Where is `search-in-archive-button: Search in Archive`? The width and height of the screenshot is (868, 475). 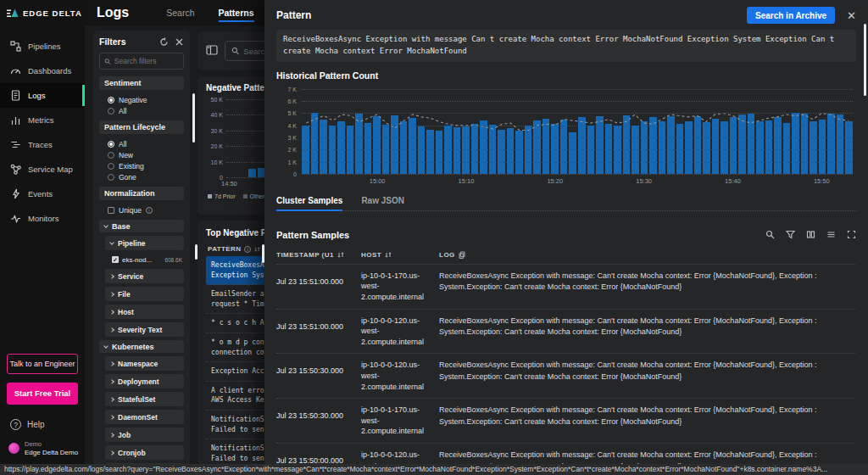 search-in-archive-button: Search in Archive is located at coordinates (791, 15).